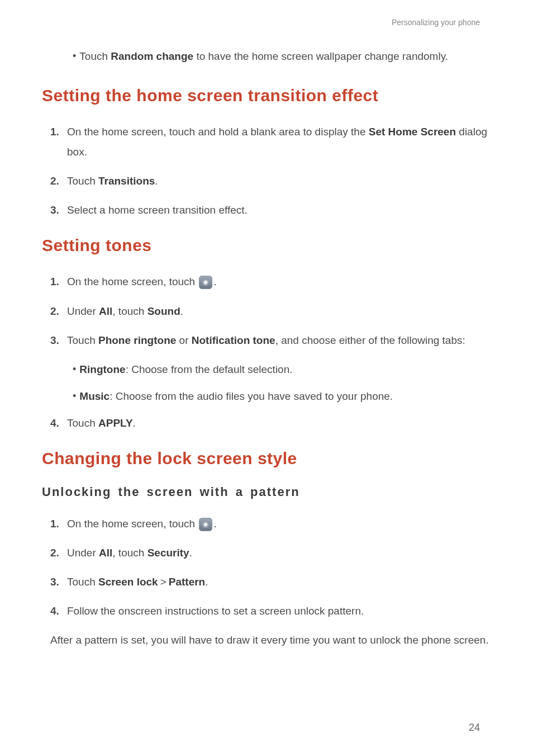 The height and width of the screenshot is (756, 533). I want to click on step-text: On the home screen, touch and hold a bla…, so click(279, 142).